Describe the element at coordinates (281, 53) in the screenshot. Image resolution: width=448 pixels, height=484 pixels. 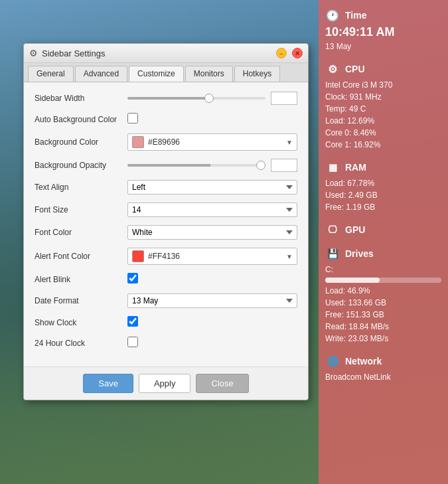
I see `minimize-button: –` at that location.